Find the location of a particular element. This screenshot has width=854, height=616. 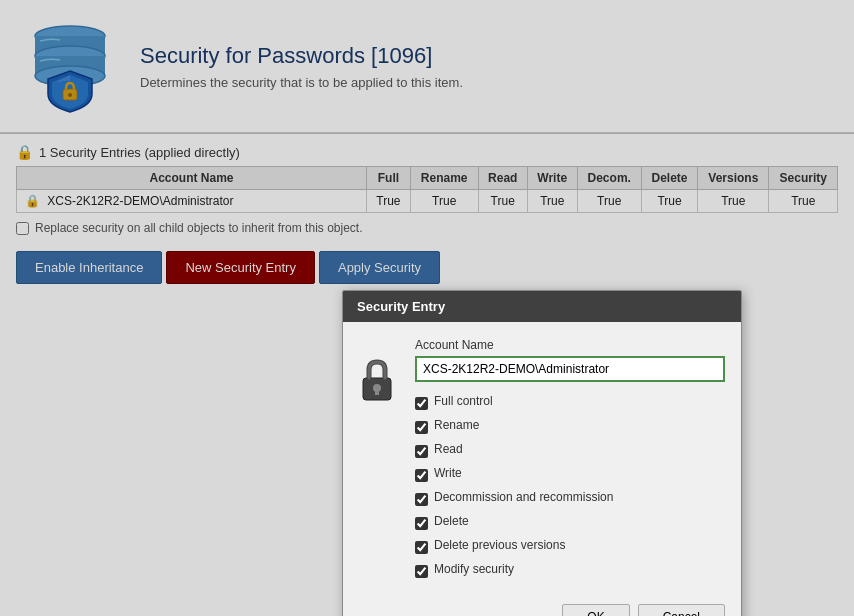

account-name-input is located at coordinates (570, 369).